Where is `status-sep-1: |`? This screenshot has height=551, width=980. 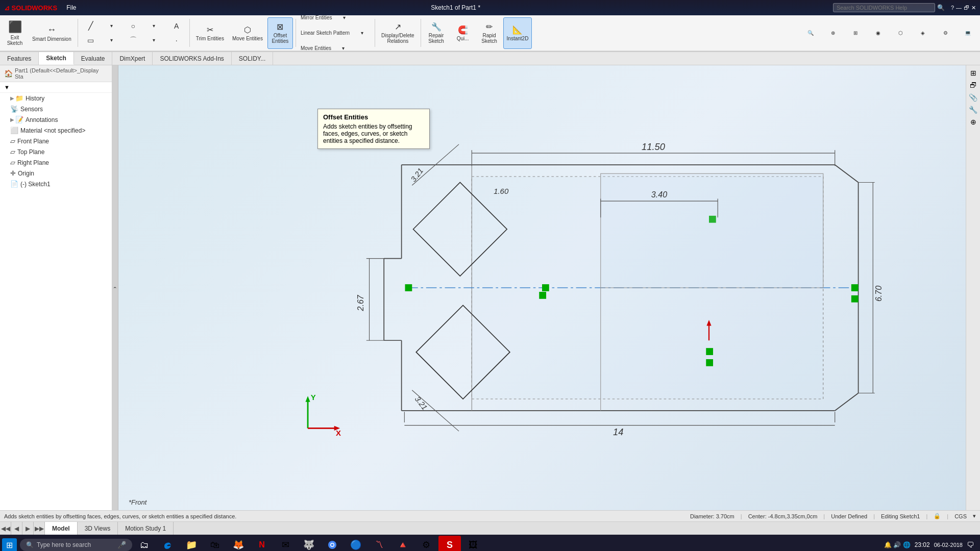
status-sep-1: | is located at coordinates (741, 516).